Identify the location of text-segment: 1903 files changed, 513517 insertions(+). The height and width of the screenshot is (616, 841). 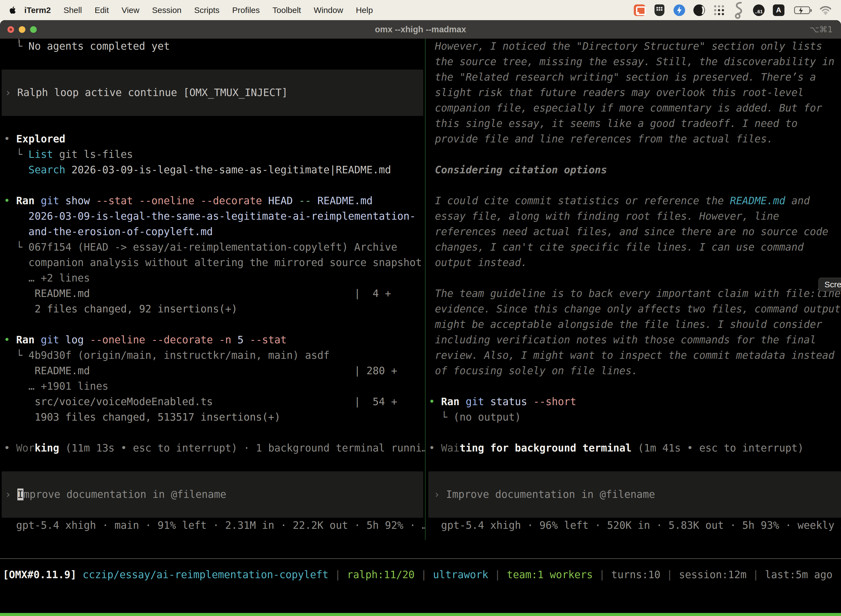
(142, 417).